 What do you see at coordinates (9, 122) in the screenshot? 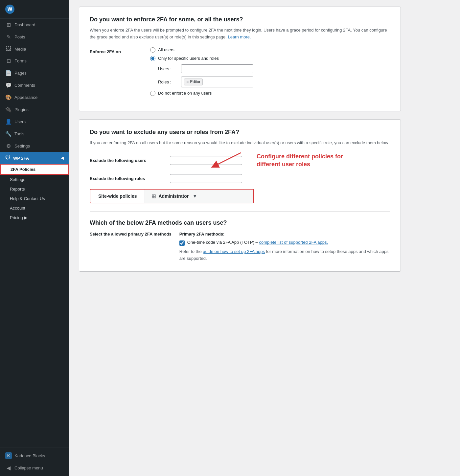
I see `users-icon: 👤` at bounding box center [9, 122].